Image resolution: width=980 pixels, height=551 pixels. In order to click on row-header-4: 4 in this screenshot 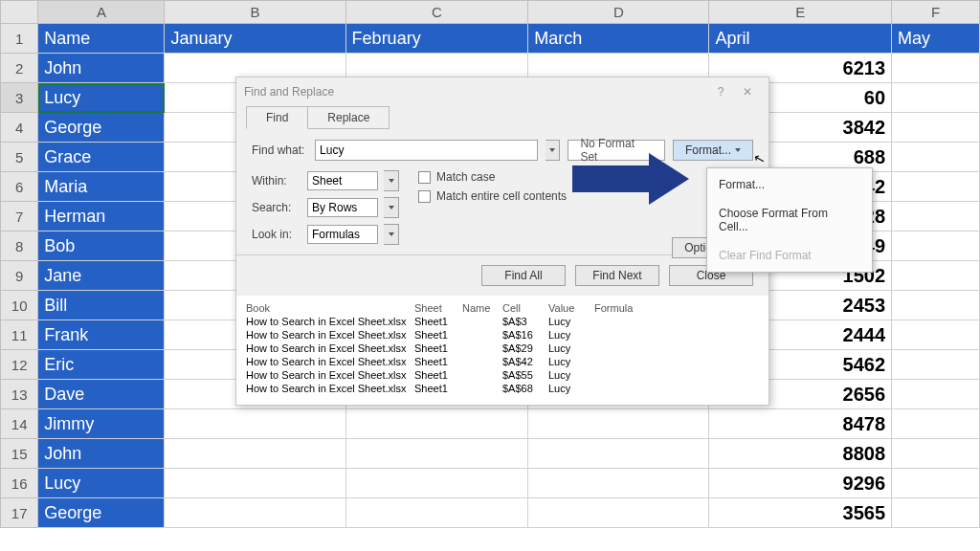, I will do `click(19, 128)`.